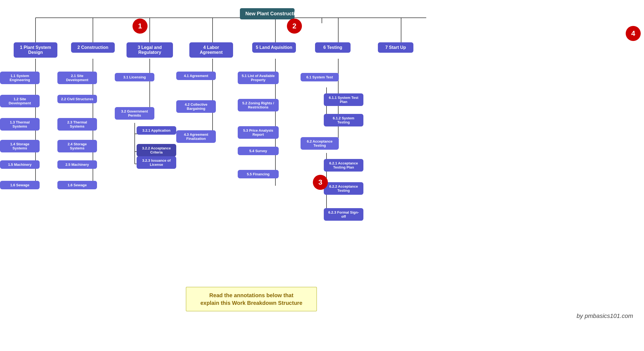 The image size is (644, 351). Describe the element at coordinates (344, 120) in the screenshot. I see `node-6-1-2: 6.1.2 System Testing` at that location.